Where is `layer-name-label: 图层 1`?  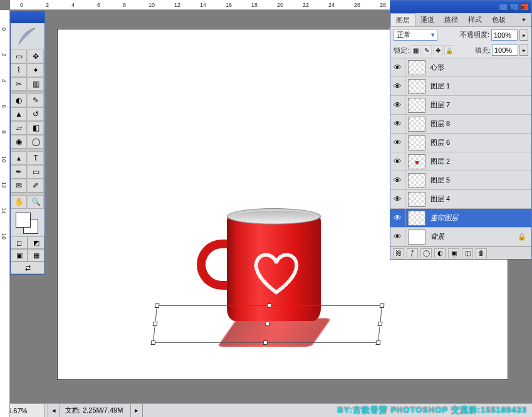
layer-name-label: 图层 1 is located at coordinates (439, 87).